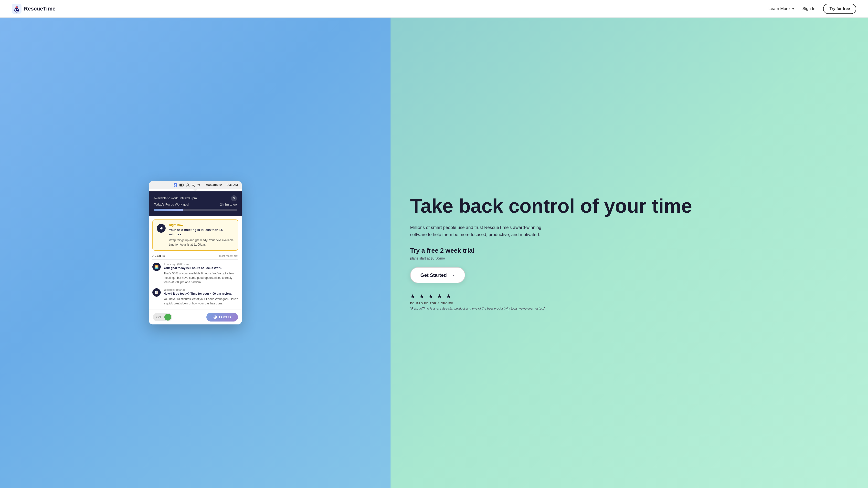  What do you see at coordinates (195, 235) in the screenshot?
I see `meeting-alert-card: Right now Your next meeting is in less t…` at bounding box center [195, 235].